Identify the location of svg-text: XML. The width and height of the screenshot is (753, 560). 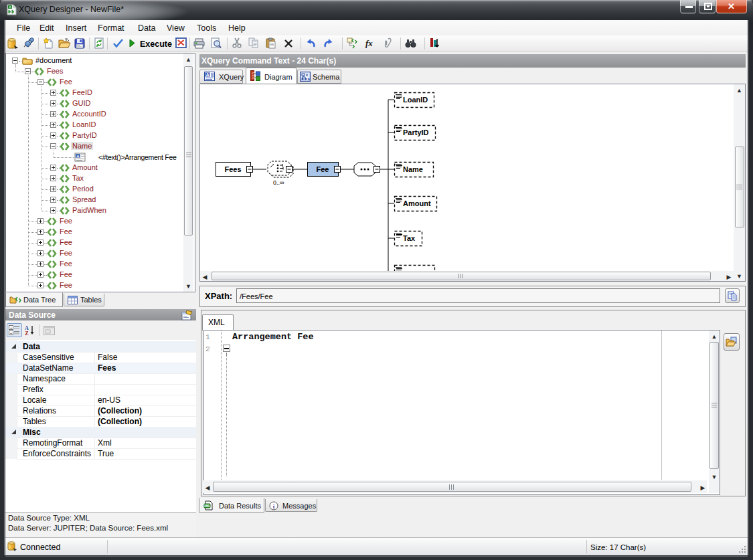
(207, 506).